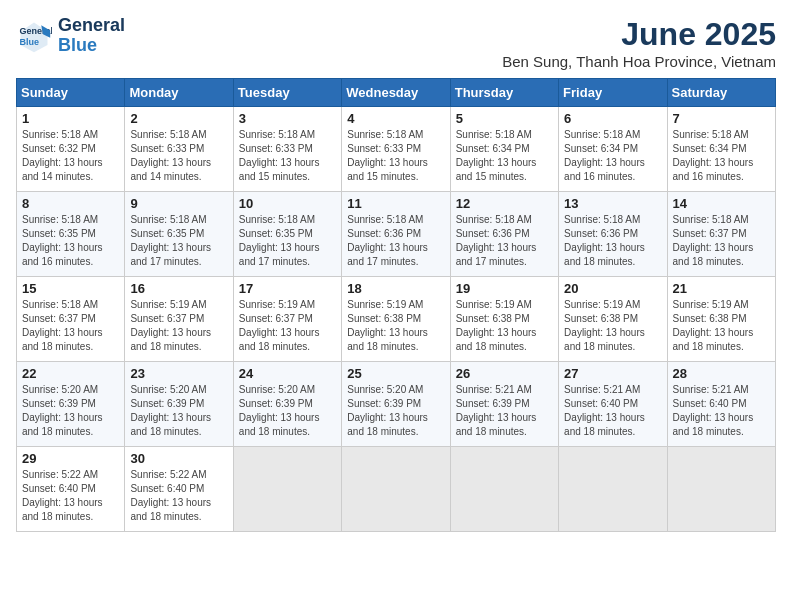 This screenshot has height=612, width=792. What do you see at coordinates (92, 25) in the screenshot?
I see `logo-general: General` at bounding box center [92, 25].